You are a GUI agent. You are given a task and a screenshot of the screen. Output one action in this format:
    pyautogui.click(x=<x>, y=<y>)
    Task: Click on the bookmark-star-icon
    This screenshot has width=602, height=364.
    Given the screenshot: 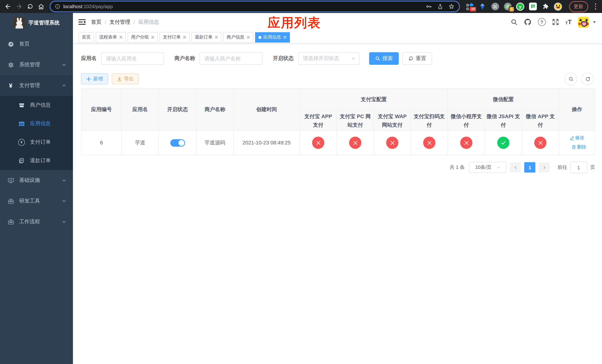 What is the action you would take?
    pyautogui.click(x=451, y=6)
    